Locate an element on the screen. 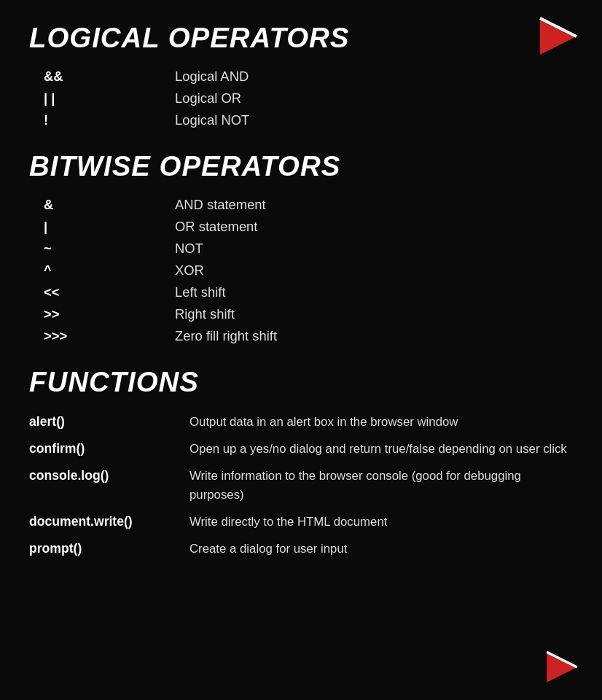  function-description: Write directly to the HTML document is located at coordinates (381, 522).